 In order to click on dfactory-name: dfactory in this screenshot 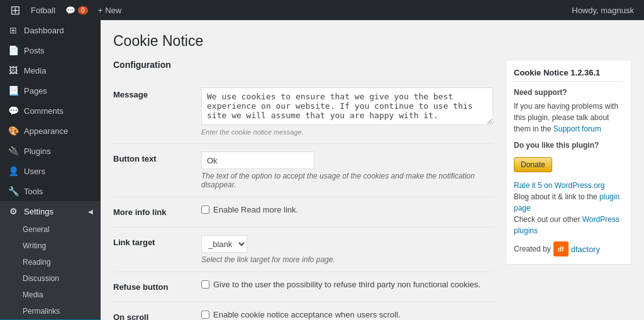, I will do `click(586, 249)`.